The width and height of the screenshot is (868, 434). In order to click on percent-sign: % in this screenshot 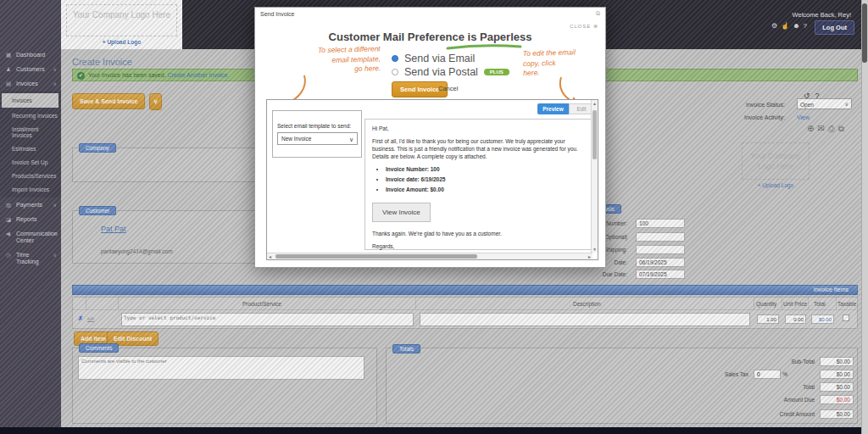, I will do `click(785, 375)`.